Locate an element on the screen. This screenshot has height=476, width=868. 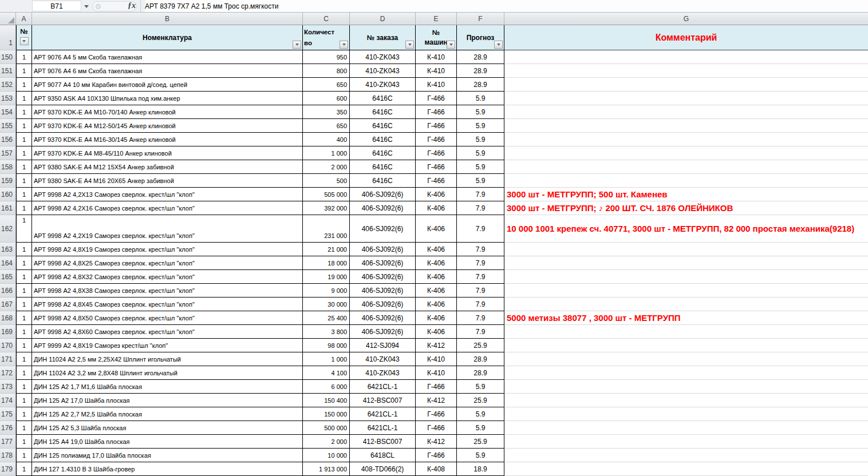
cell-A167: 1 is located at coordinates (24, 304).